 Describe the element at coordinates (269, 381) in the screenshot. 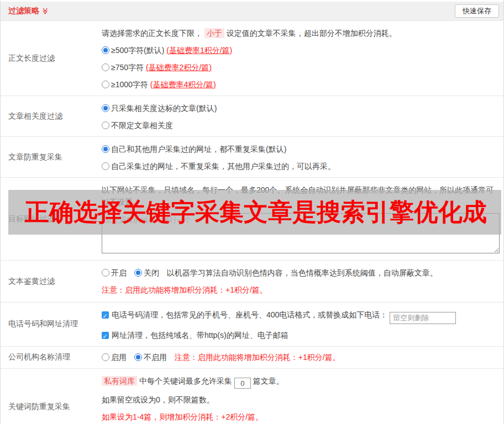

I see `keyword-limit-suffix: 篇文章。` at that location.